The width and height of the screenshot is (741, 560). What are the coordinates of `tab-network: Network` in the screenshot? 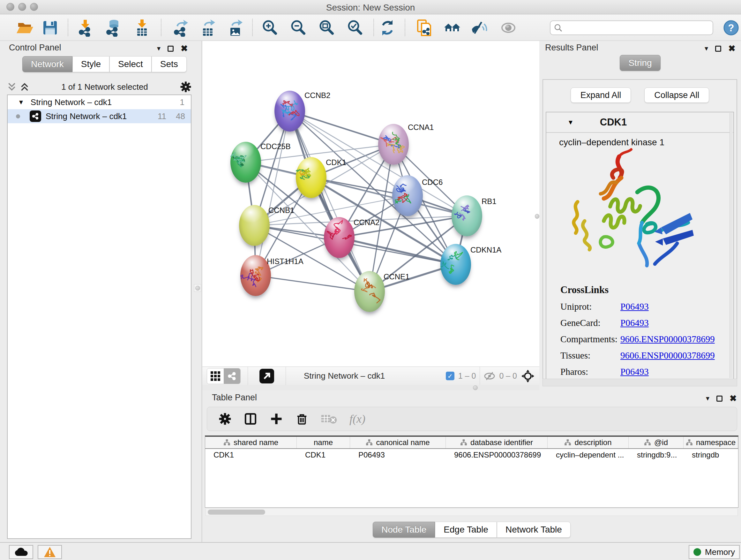 It's located at (48, 64).